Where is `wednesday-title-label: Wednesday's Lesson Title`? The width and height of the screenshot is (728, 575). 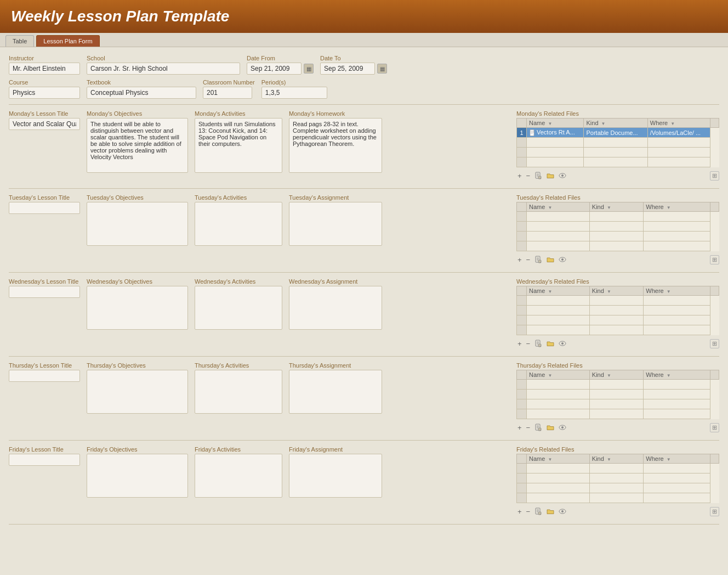 wednesday-title-label: Wednesday's Lesson Title is located at coordinates (44, 281).